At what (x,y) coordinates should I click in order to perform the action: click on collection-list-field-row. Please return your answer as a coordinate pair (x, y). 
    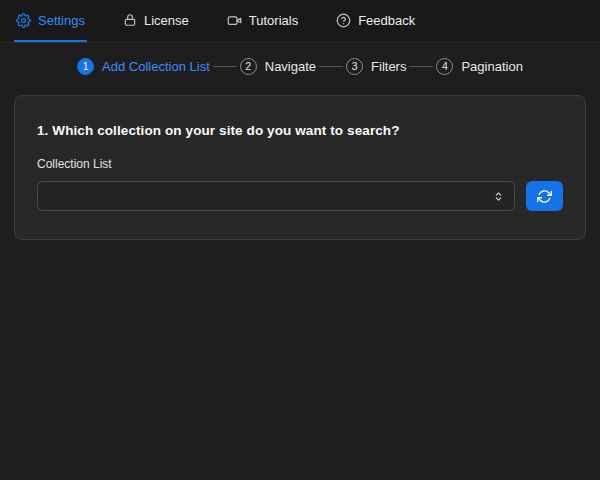
    Looking at the image, I should click on (300, 196).